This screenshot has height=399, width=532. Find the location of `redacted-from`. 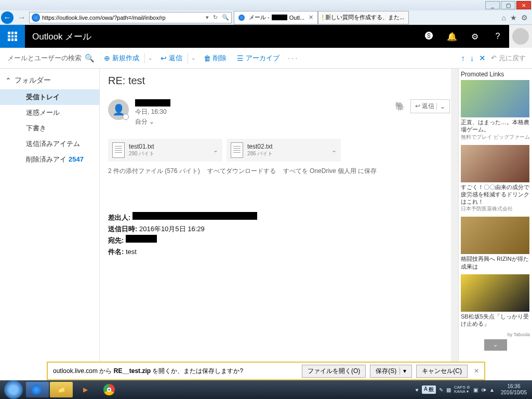

redacted-from is located at coordinates (195, 216).